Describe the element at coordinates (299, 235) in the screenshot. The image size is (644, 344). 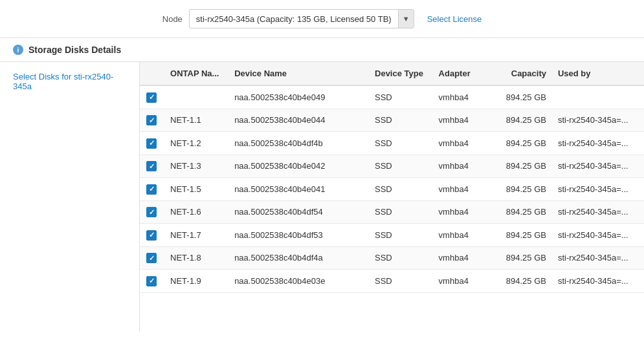
I see `row-device-name: naa.5002538c40b4df53` at that location.